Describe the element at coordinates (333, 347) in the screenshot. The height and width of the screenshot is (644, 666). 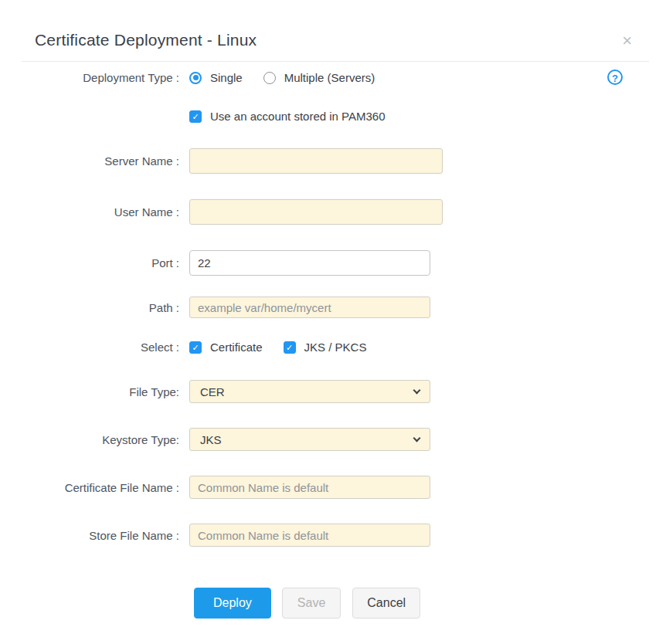
I see `select-types-row: Select : ✓ Certificate ✓ JKS / PKCS` at that location.